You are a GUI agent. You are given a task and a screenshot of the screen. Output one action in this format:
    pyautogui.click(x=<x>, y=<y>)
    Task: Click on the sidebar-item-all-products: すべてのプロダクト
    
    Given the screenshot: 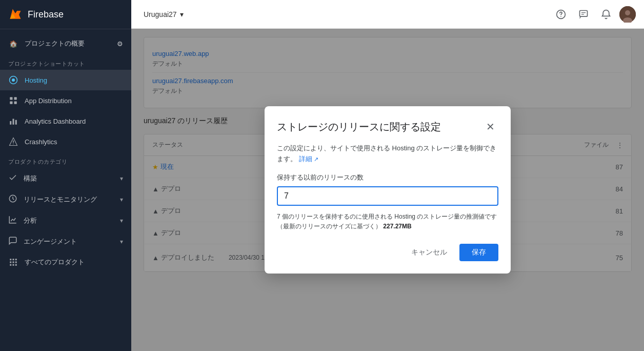 What is the action you would take?
    pyautogui.click(x=66, y=262)
    